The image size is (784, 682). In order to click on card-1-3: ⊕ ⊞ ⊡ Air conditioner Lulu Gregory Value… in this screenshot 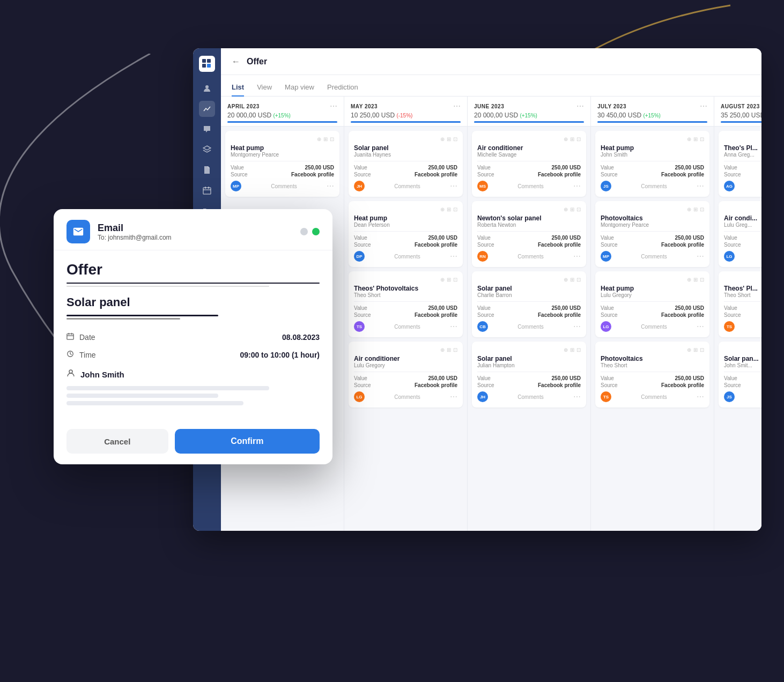, I will do `click(405, 374)`.